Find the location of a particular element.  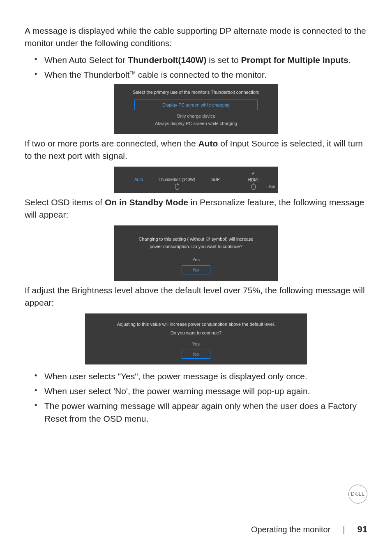

osd-message: Adjusting to this value will increase po… is located at coordinates (196, 329).